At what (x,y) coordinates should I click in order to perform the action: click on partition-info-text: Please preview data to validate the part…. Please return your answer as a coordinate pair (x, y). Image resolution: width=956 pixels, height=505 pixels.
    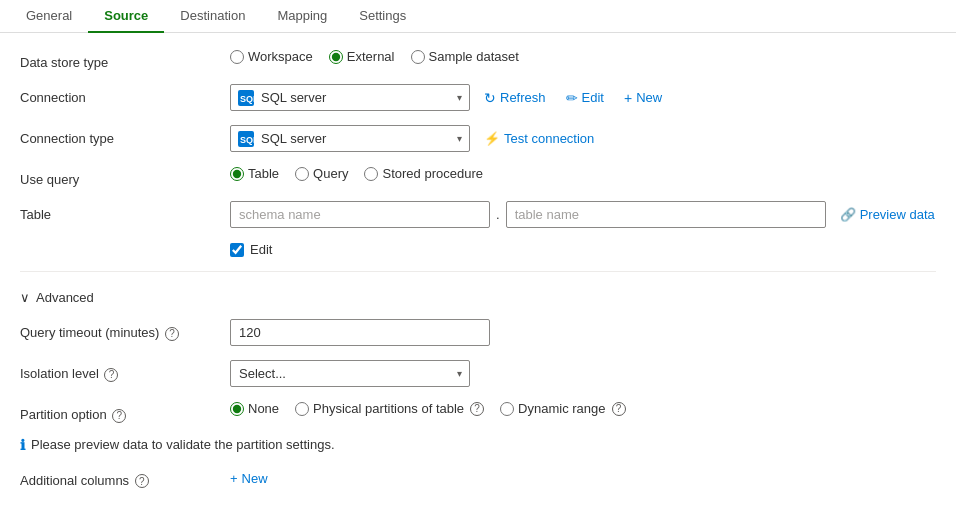
    Looking at the image, I should click on (183, 444).